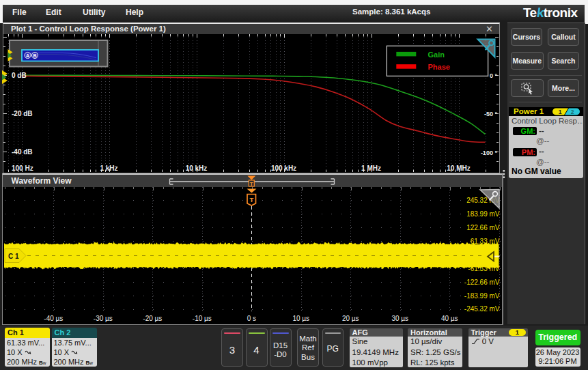 This screenshot has width=588, height=370. Describe the element at coordinates (197, 168) in the screenshot. I see `svg-text: 10 kHz` at that location.